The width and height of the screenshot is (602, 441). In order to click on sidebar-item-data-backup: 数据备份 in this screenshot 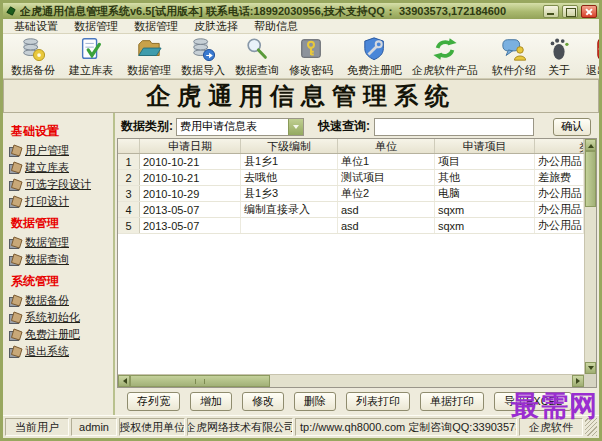, I will do `click(60, 300)`.